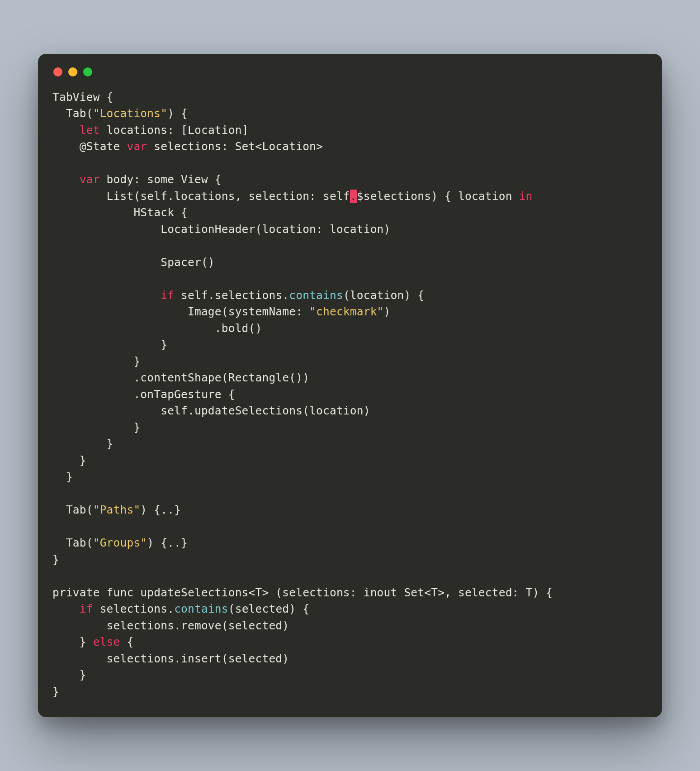  Describe the element at coordinates (134, 262) in the screenshot. I see `code-line: Spacer()` at that location.